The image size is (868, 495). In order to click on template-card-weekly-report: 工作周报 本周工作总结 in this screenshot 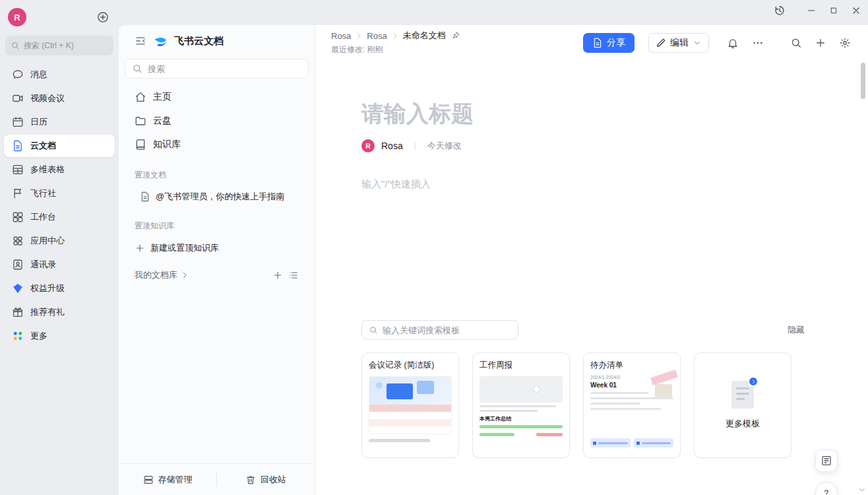, I will do `click(521, 405)`.